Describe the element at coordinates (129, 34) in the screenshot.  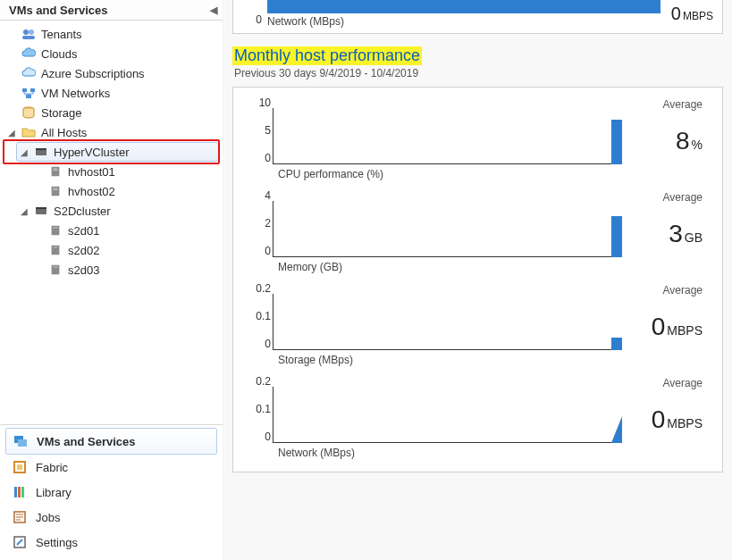
I see `nav-label: Tenants` at that location.